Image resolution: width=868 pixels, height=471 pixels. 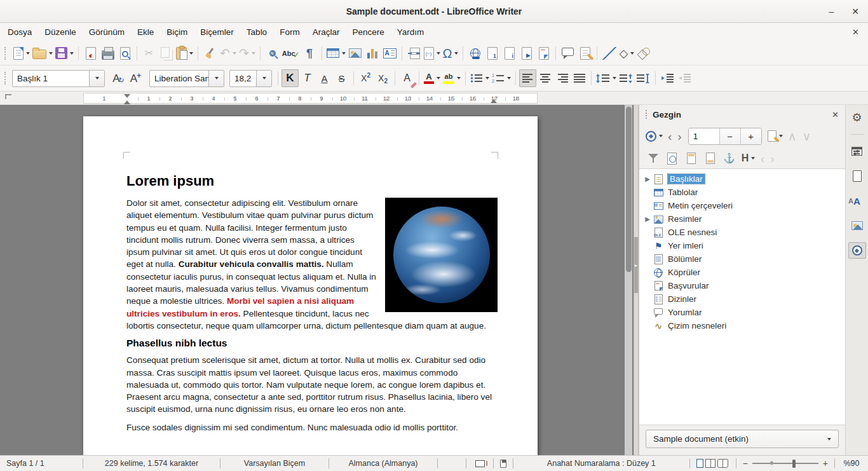 I want to click on insert-line-button, so click(x=609, y=53).